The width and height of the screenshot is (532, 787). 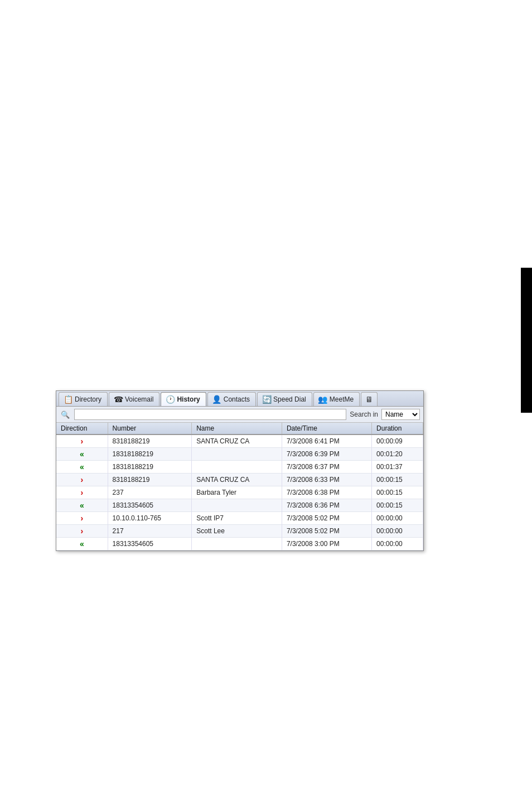 I want to click on history-table: Direction Number Name Date/Time Duration…, so click(x=240, y=486).